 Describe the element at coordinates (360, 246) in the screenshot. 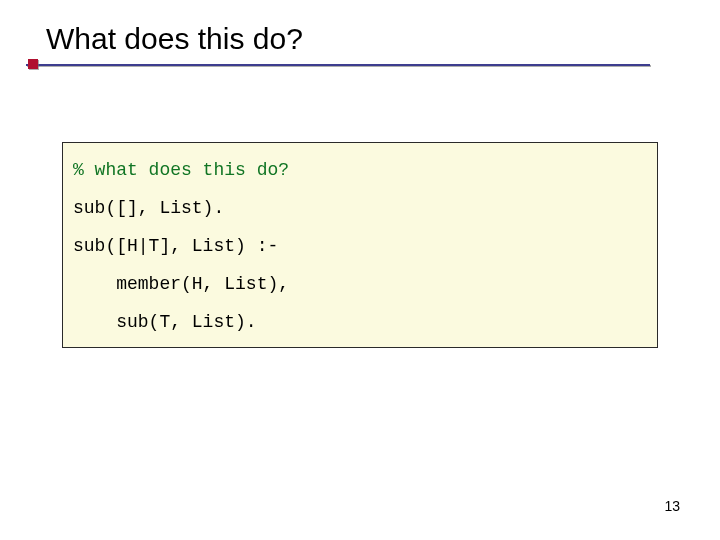

I see `code-line-2: sub([H|T], List) :-` at that location.